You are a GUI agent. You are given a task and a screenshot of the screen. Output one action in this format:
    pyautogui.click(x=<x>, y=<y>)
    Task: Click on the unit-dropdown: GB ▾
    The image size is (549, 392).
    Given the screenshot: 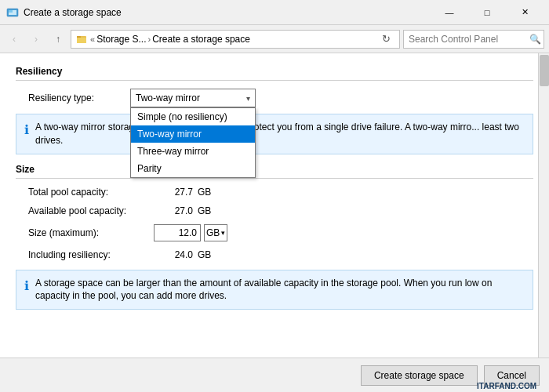 What is the action you would take?
    pyautogui.click(x=216, y=233)
    